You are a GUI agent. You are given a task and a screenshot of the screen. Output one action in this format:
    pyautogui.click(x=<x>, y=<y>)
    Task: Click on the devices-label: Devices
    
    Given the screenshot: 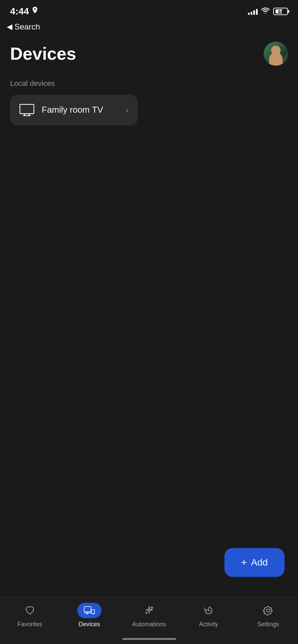 What is the action you would take?
    pyautogui.click(x=89, y=625)
    